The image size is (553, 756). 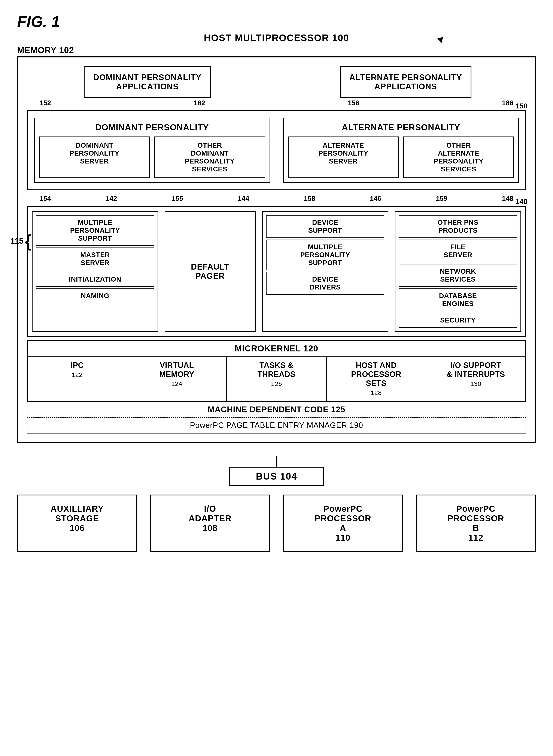 What do you see at coordinates (276, 21) in the screenshot?
I see `fig-title: FIG. 1` at bounding box center [276, 21].